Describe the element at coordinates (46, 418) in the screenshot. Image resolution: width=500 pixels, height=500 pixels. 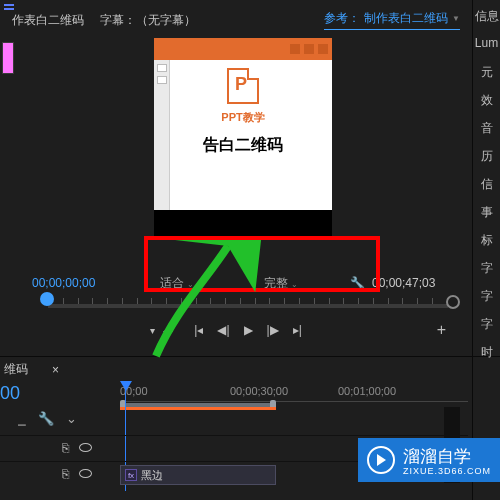
I see `timeline-settings-icon: 🔧` at that location.